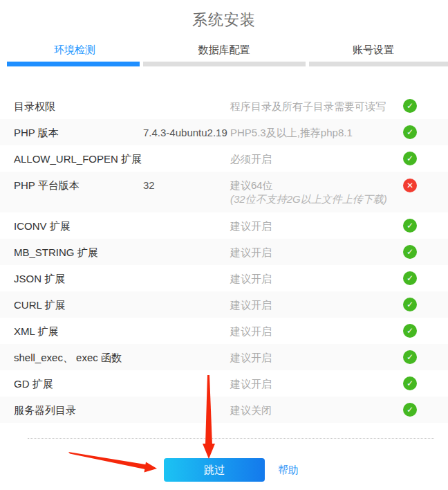 The image size is (448, 490). Describe the element at coordinates (187, 133) in the screenshot. I see `check-value: 7.4.3-4ubuntu2.19` at that location.